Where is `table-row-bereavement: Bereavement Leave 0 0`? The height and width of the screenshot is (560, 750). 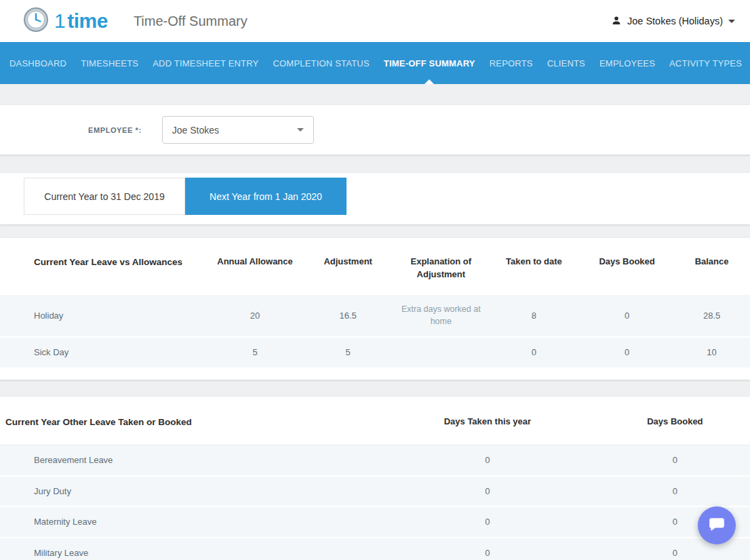 table-row-bereavement: Bereavement Leave 0 0 is located at coordinates (375, 461).